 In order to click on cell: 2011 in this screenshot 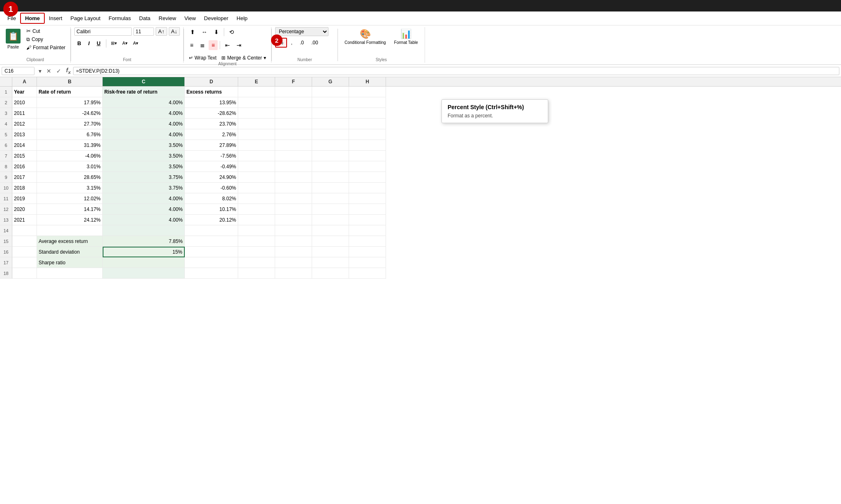, I will do `click(25, 113)`.